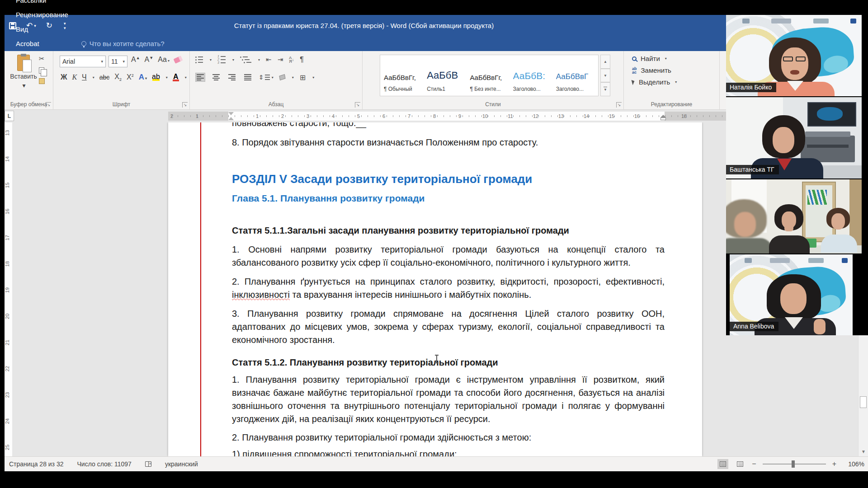 This screenshot has height=488, width=868. What do you see at coordinates (448, 179) in the screenshot?
I see `heading-section: РОЗДІЛ V Засади розвитку територіальної …` at bounding box center [448, 179].